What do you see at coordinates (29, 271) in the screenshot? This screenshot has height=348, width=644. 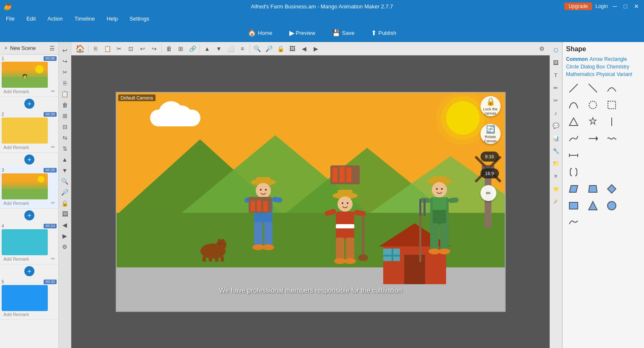 I see `scene-add-4: ＋` at bounding box center [29, 271].